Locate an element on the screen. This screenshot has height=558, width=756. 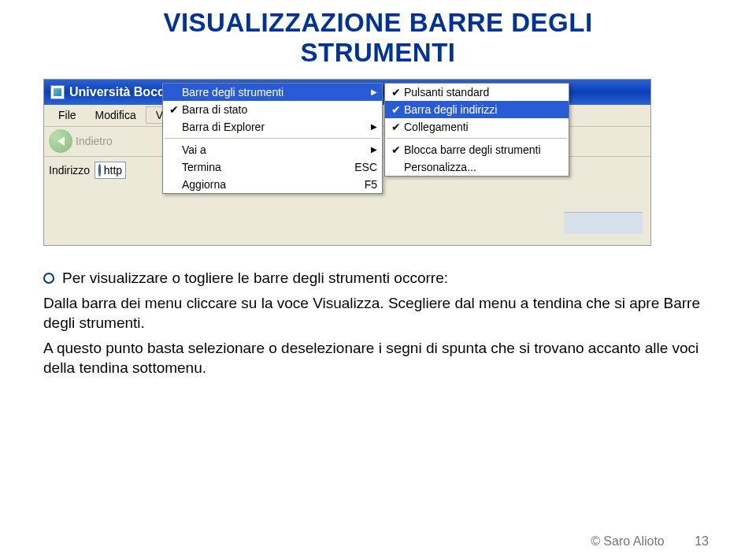
dd-barra-explorer: Barra di Explorer ▶ is located at coordinates (272, 127).